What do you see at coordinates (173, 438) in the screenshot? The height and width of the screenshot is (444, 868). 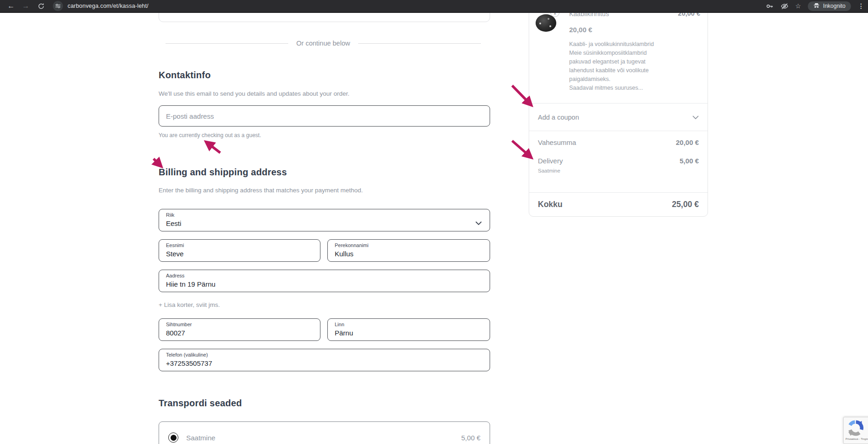 I see `radio-selected-icon` at bounding box center [173, 438].